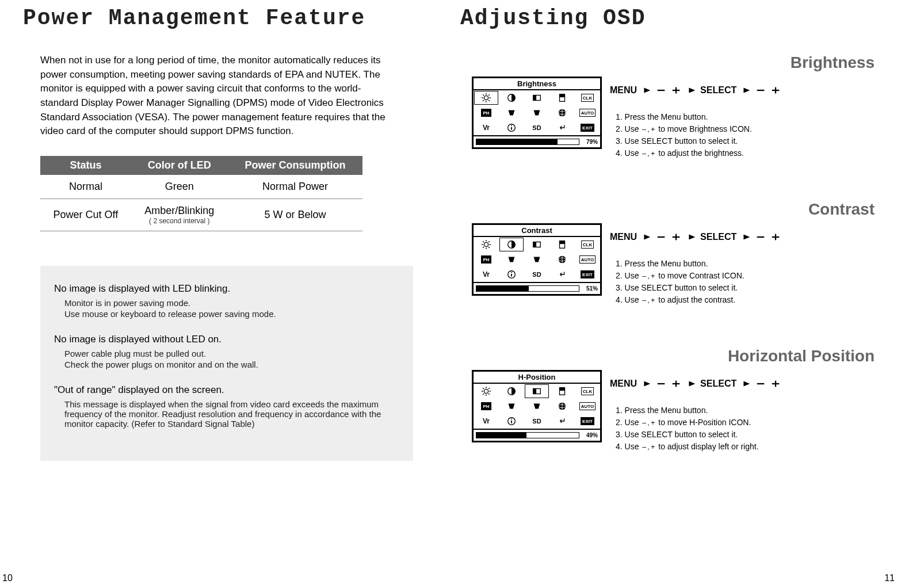 Image resolution: width=897 pixels, height=588 pixels. I want to click on trouble-detail: Check the power plugs on monitor and on …, so click(232, 365).